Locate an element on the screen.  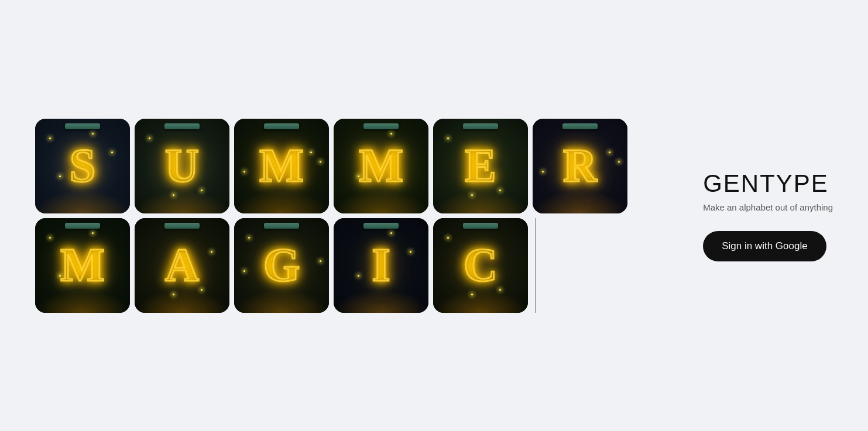
jar-cell-c: C is located at coordinates (481, 266).